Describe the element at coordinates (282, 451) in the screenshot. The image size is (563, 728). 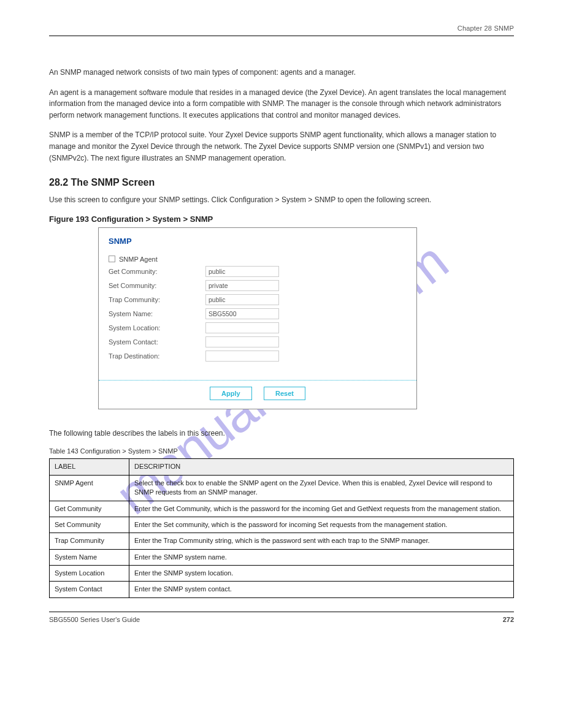
I see `table-title: Table 143 Configuration > System > SNMP` at that location.